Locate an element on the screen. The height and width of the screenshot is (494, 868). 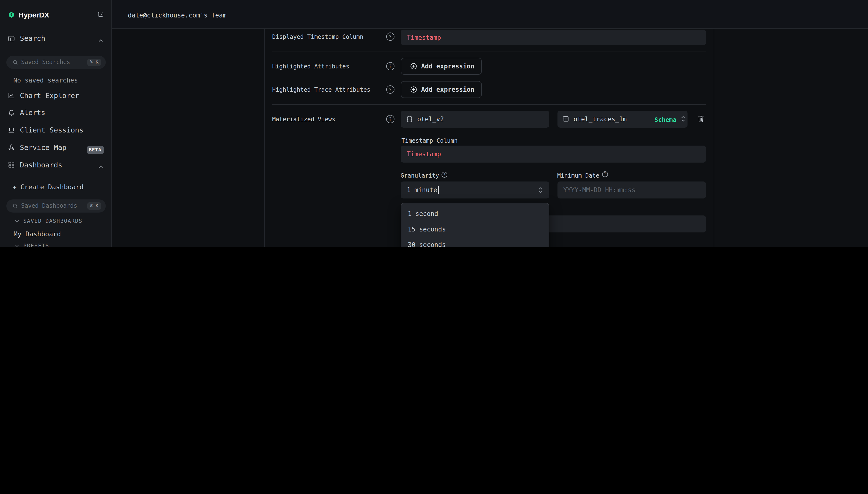
beta-badge: BETA is located at coordinates (95, 150).